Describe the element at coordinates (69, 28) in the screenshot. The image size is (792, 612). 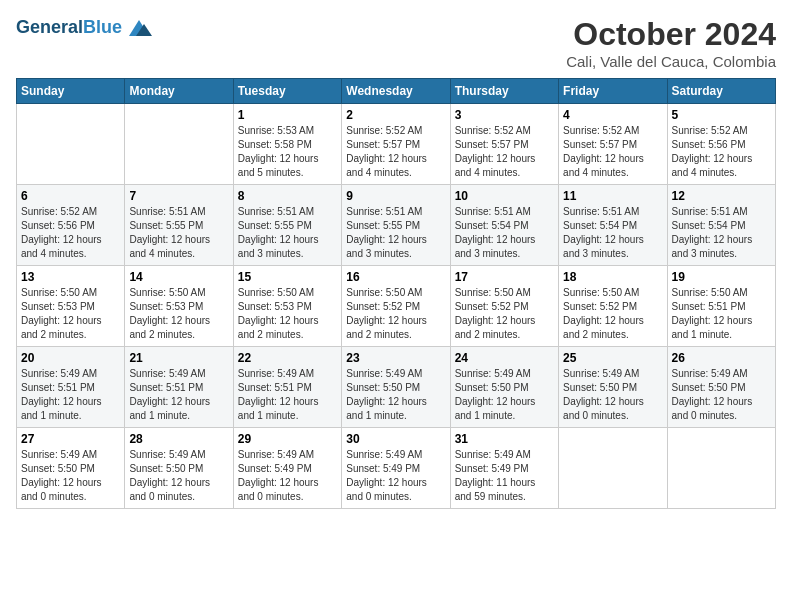
I see `logo-text: GeneralBlue` at that location.